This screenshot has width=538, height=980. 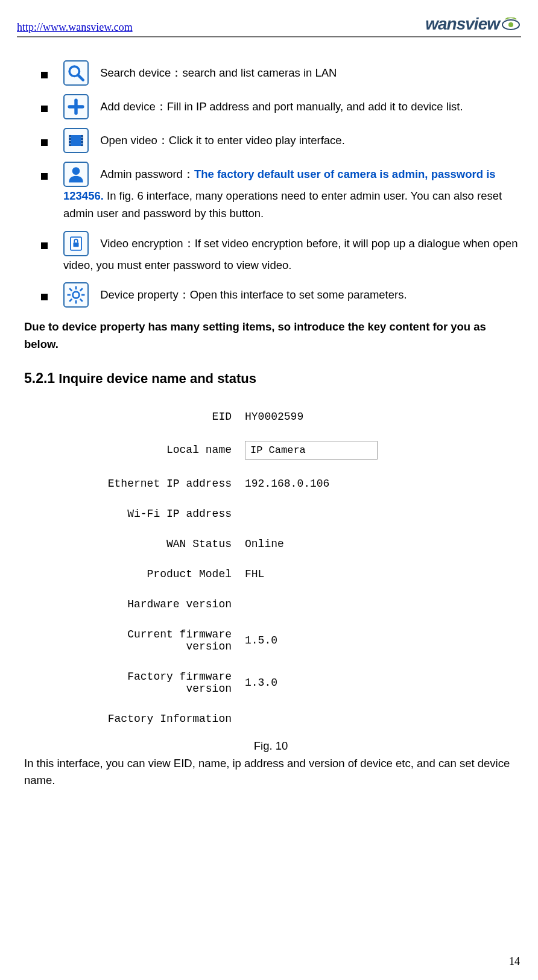 What do you see at coordinates (271, 746) in the screenshot?
I see `figure-caption: Fig. 10` at bounding box center [271, 746].